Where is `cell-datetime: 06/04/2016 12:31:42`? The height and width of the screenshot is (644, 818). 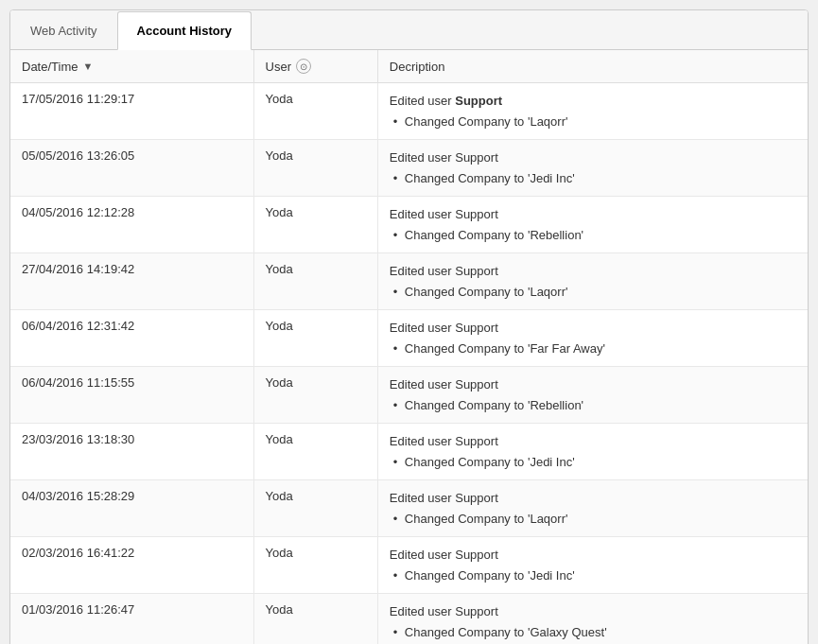 cell-datetime: 06/04/2016 12:31:42 is located at coordinates (132, 339).